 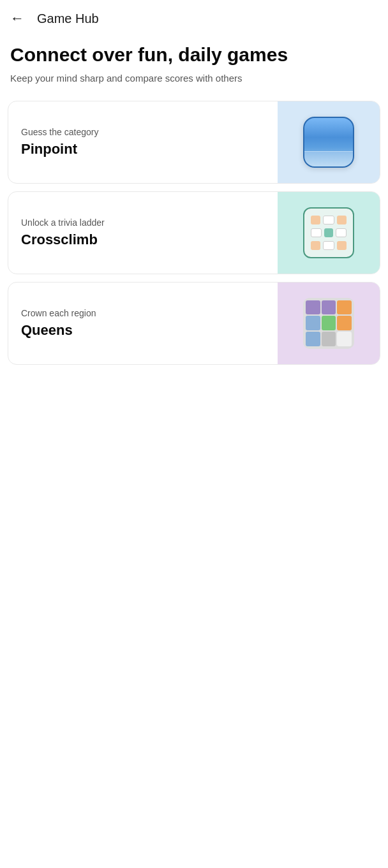 I want to click on game-title-crossclimb: Crossclimb, so click(x=143, y=240).